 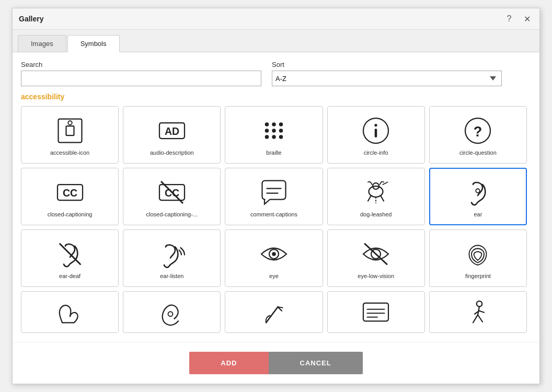 I want to click on icon-label-eye-low-vision: eye-low-vision, so click(x=376, y=276).